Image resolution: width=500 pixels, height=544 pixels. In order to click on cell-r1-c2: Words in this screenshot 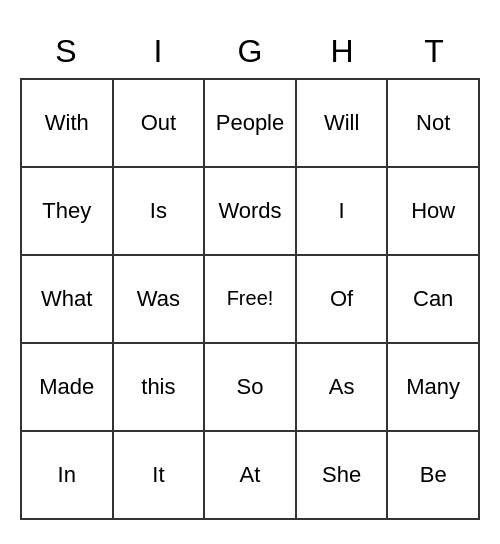, I will do `click(251, 212)`.